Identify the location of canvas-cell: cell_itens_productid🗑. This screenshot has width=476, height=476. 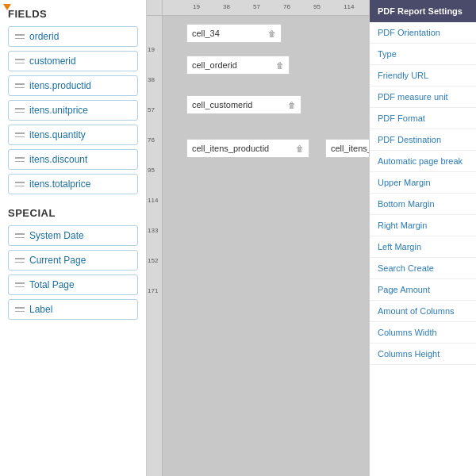
(248, 148).